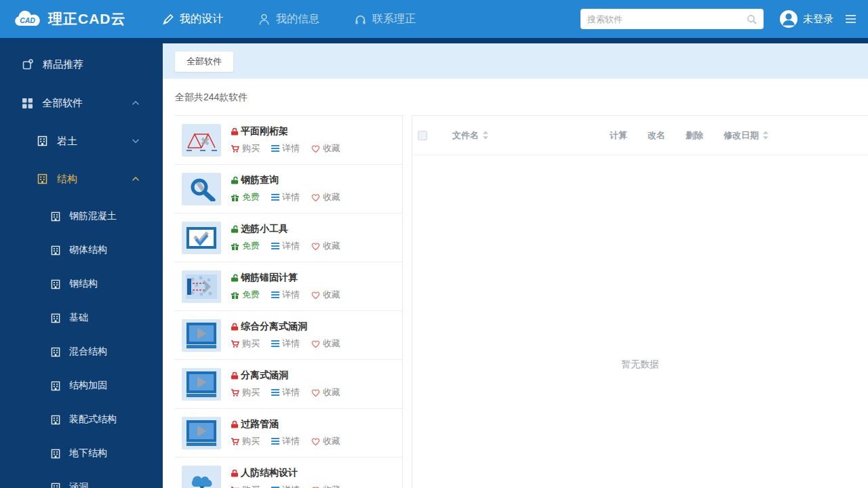  I want to click on sidebar-sub-mixed: 混合结构, so click(81, 352).